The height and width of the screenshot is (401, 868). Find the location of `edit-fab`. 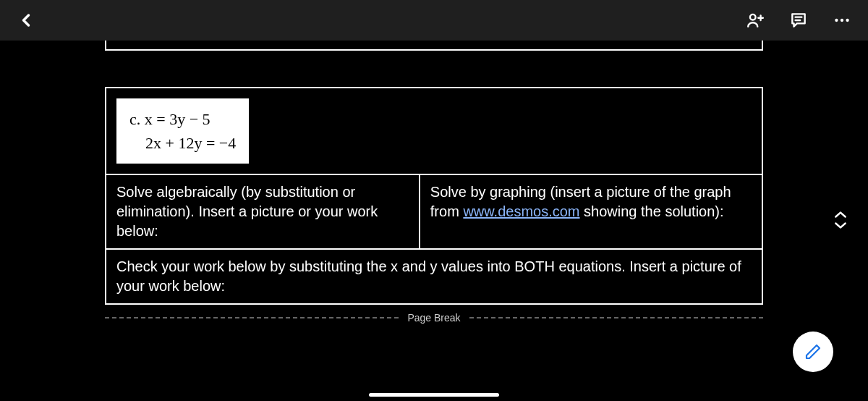

edit-fab is located at coordinates (813, 352).